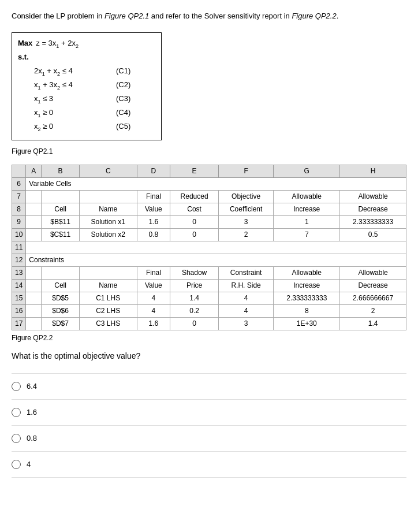  Describe the element at coordinates (209, 260) in the screenshot. I see `table-row: 12 Constraints` at that location.